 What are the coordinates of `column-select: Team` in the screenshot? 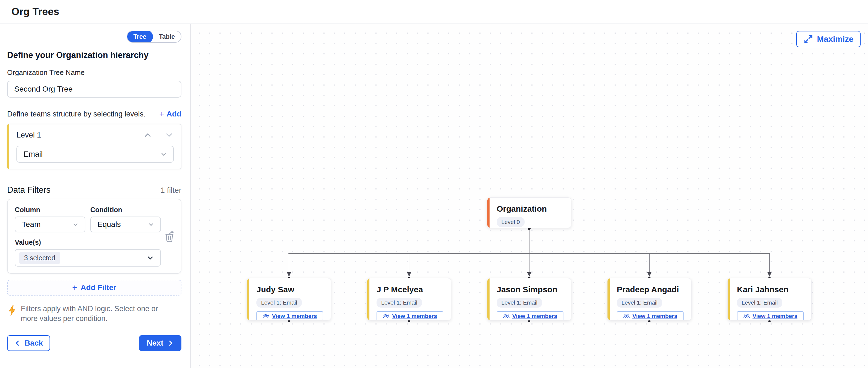 It's located at (50, 224).